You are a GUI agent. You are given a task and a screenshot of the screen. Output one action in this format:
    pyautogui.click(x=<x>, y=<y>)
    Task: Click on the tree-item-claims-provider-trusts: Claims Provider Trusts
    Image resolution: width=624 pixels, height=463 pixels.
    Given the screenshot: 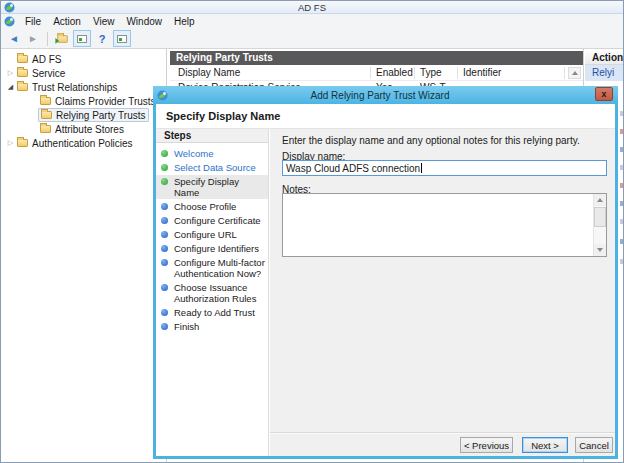 What is the action you would take?
    pyautogui.click(x=84, y=101)
    